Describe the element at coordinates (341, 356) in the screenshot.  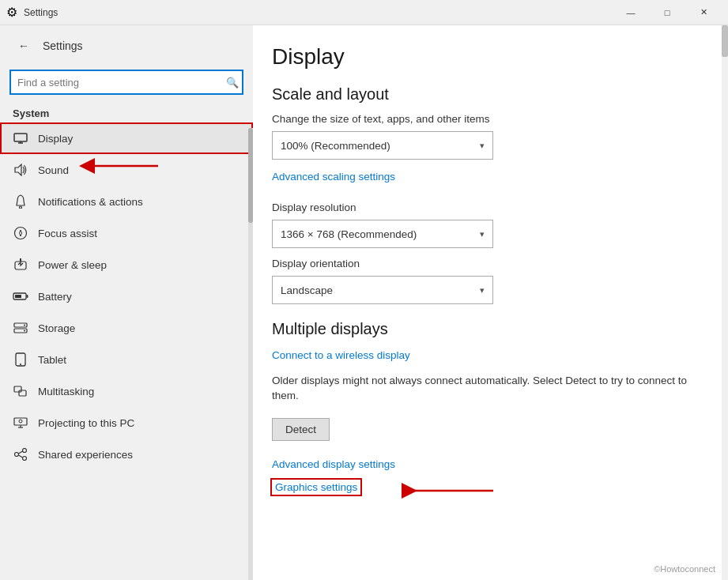
I see `connect-wireless-link: Connect to a wireless display` at that location.